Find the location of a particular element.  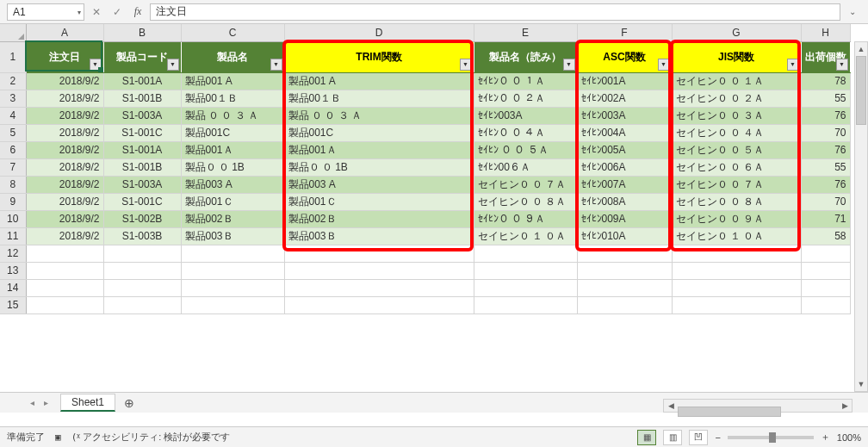

zoom-level: 100% is located at coordinates (849, 438).